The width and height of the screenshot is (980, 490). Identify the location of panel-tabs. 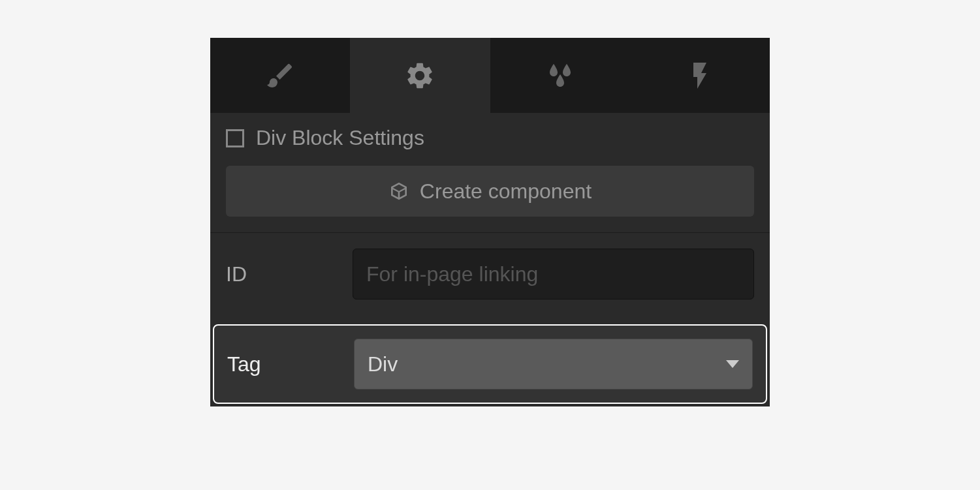
(490, 76).